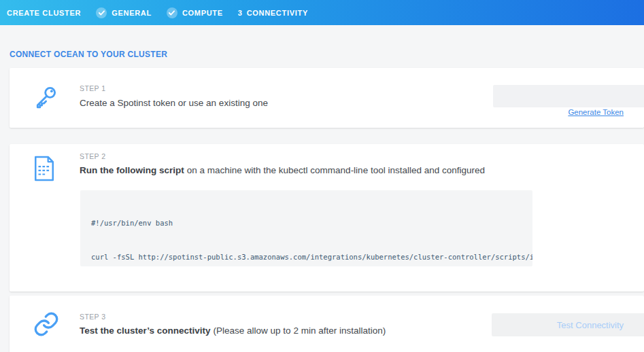  I want to click on step2-title: Run the following scripton a machine wit…, so click(282, 170).